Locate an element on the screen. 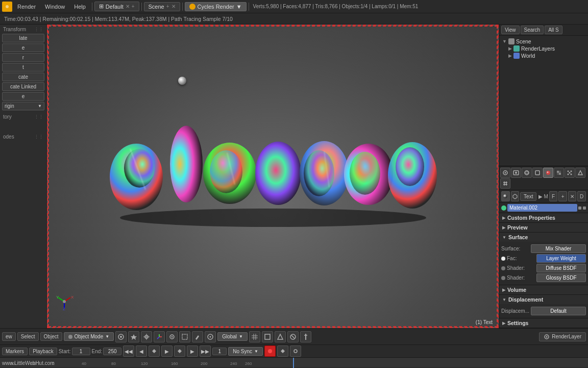 This screenshot has height=368, width=588. next-frame-btn: ▶ is located at coordinates (192, 351).